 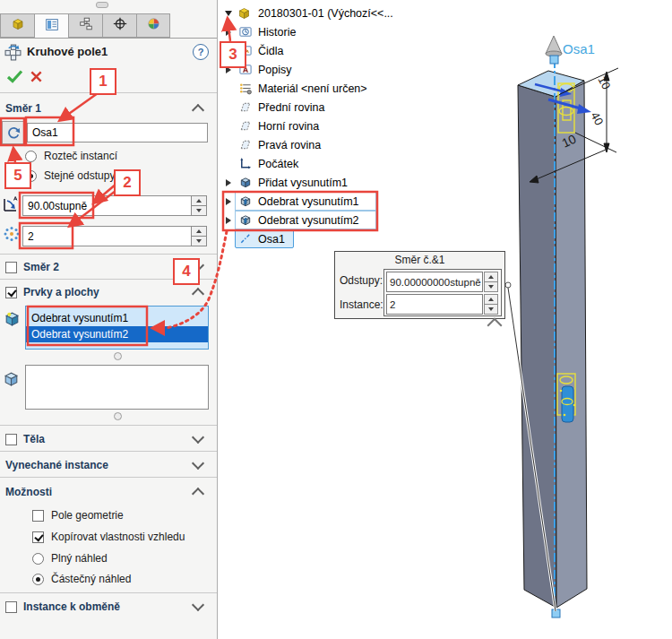 I want to click on pattern-callout: Směr č.&1 Odstupy: Instance: 90.00000000…, so click(x=419, y=285).